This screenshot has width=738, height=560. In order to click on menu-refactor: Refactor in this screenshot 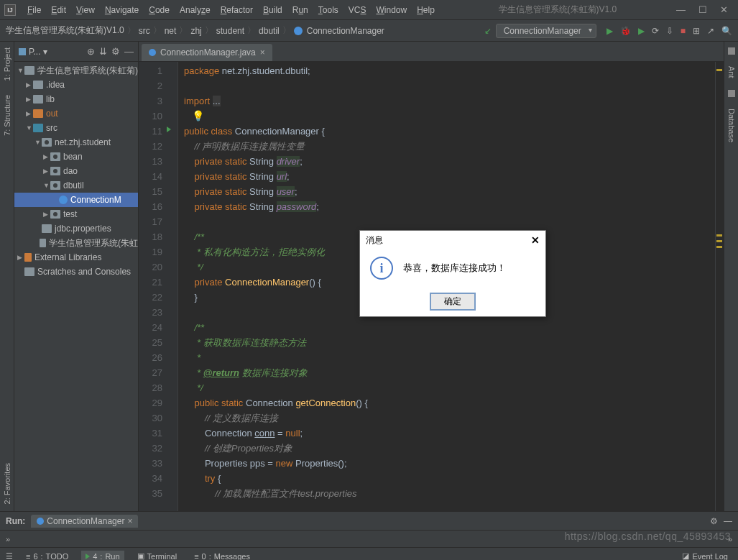, I will do `click(237, 10)`.